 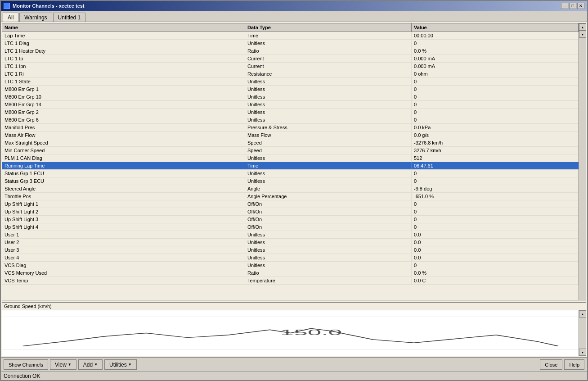 I want to click on table-row: Mass Air FlowMass Flow0.0 g/s, so click(x=291, y=135).